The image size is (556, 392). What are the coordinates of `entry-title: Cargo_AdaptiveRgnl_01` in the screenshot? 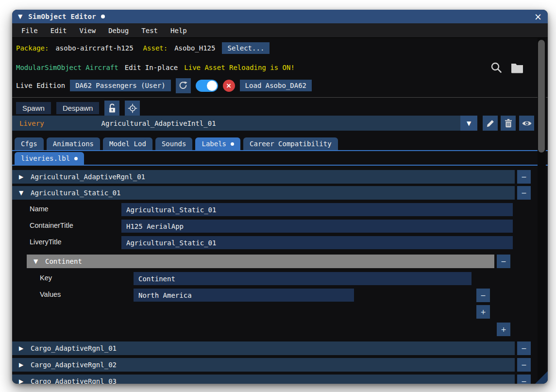 It's located at (74, 348).